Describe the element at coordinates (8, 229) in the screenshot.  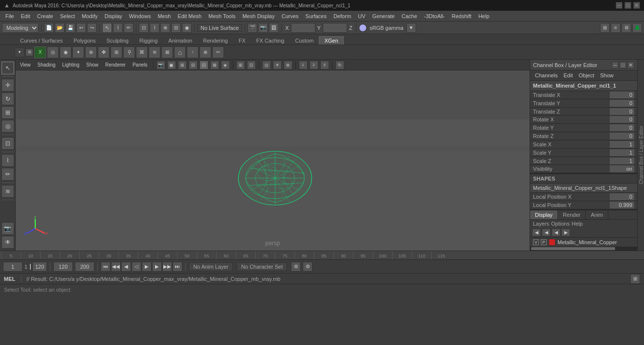
I see `camera-tool: 📷` at that location.